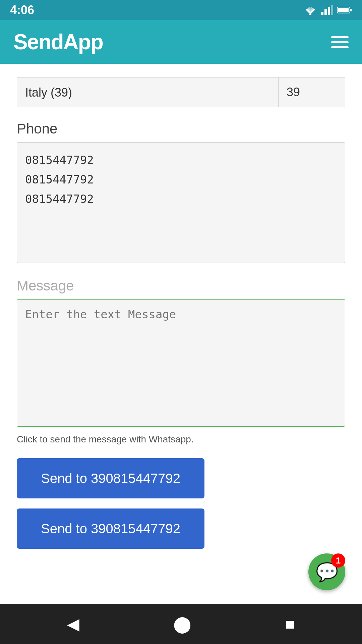 The image size is (362, 644). I want to click on status-bar: 4:06, so click(181, 10).